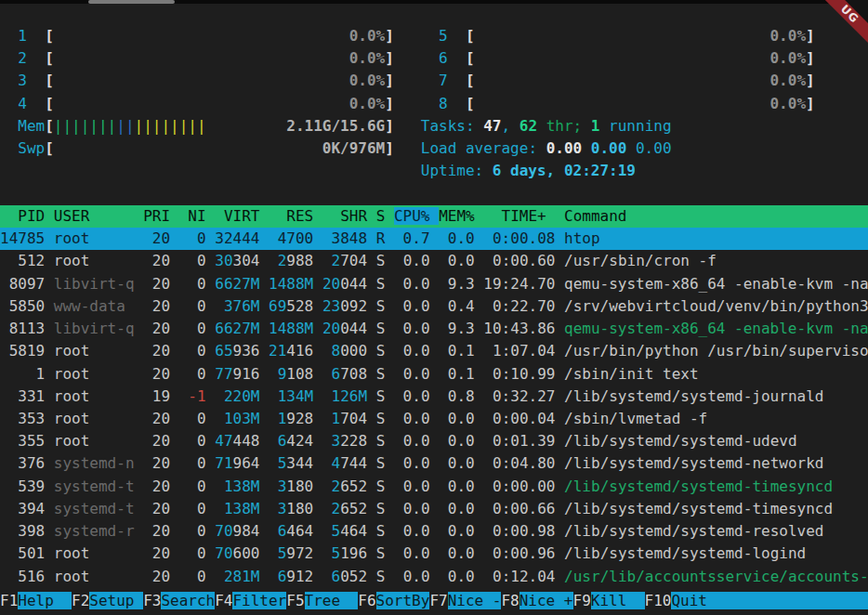  I want to click on process-row: 539 systemd-t 20 0 138M 3180 2652 S 0.0 …, so click(434, 487).